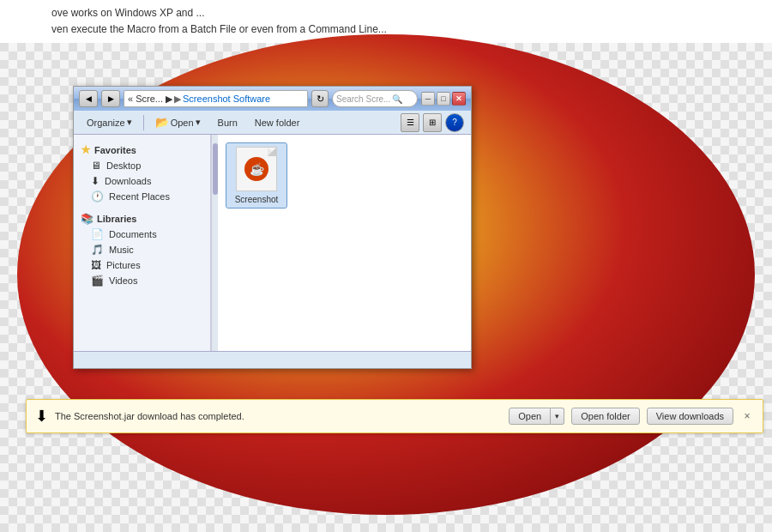 The image size is (772, 532). Describe the element at coordinates (106, 123) in the screenshot. I see `organize-label: Organize` at that location.